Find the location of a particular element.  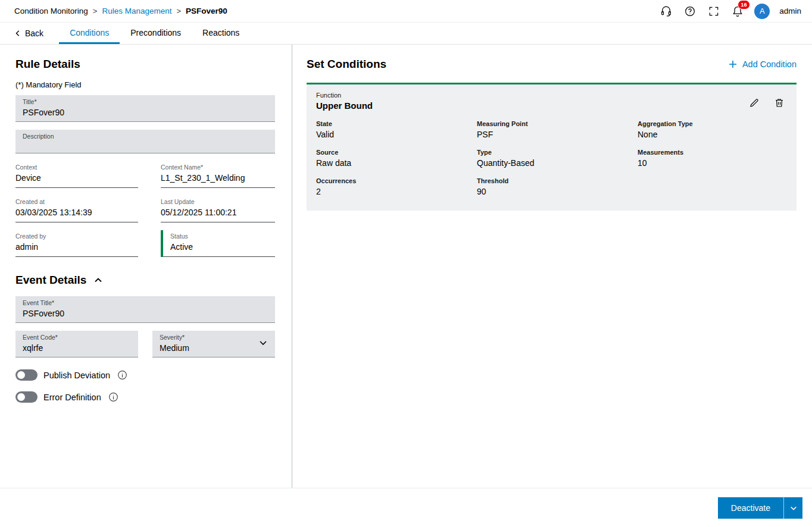

fullscreen-icon is located at coordinates (714, 11).